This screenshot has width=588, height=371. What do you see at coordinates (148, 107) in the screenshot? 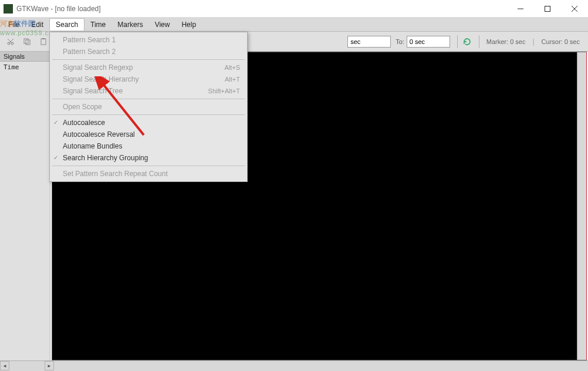
I see `dd-open-scope: Open Scope` at bounding box center [148, 107].